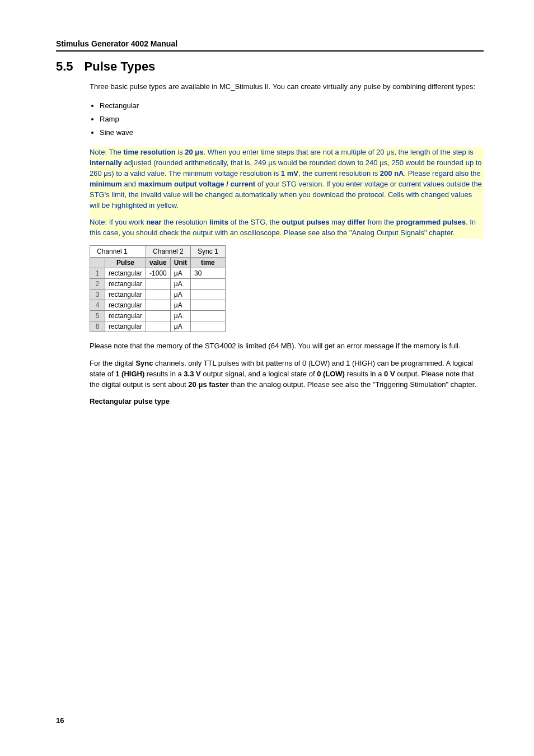 The width and height of the screenshot is (534, 756). Describe the element at coordinates (356, 222) in the screenshot. I see `note-bold: differ` at that location.